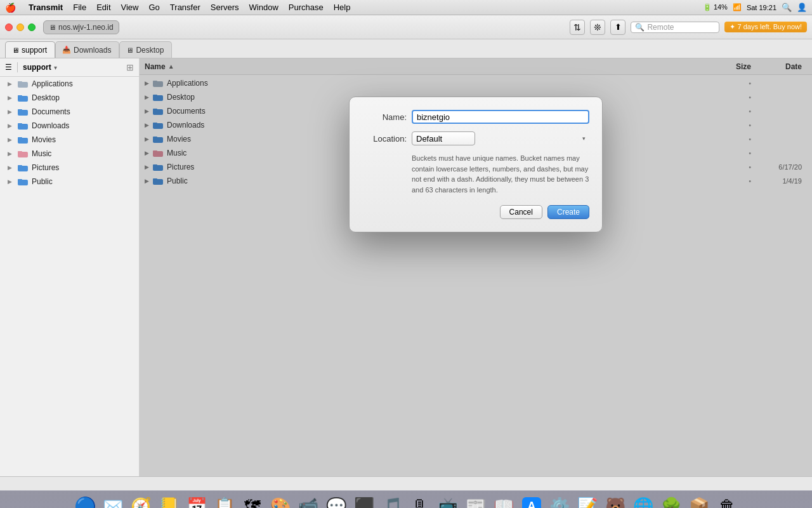 This screenshot has height=508, width=812. Describe the element at coordinates (46, 8) in the screenshot. I see `menu-app: Transmit` at that location.